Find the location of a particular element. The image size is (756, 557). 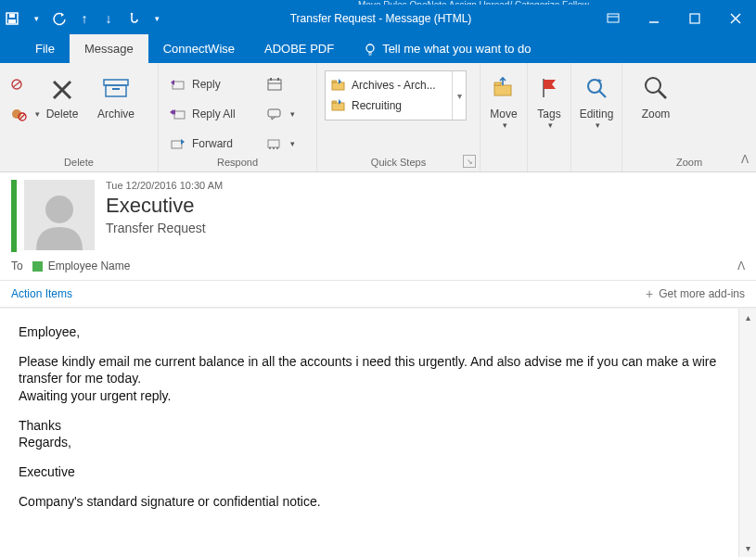

junk-button: ▾ is located at coordinates (20, 114).